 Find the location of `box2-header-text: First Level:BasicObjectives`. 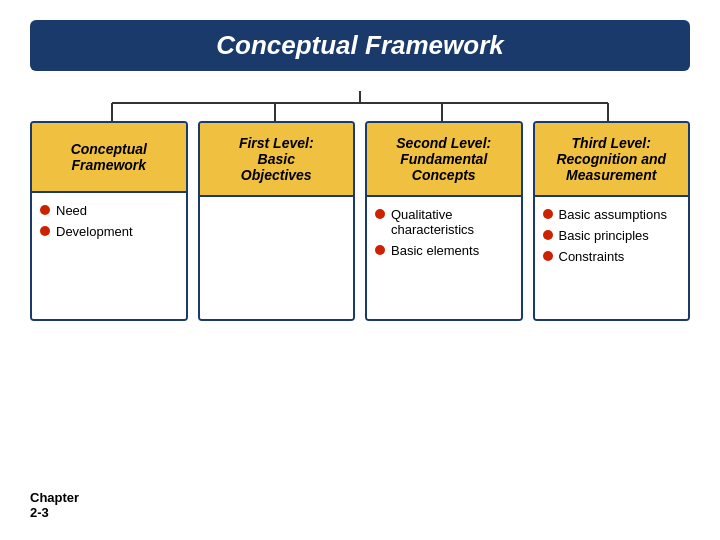

box2-header-text: First Level:BasicObjectives is located at coordinates (276, 159).